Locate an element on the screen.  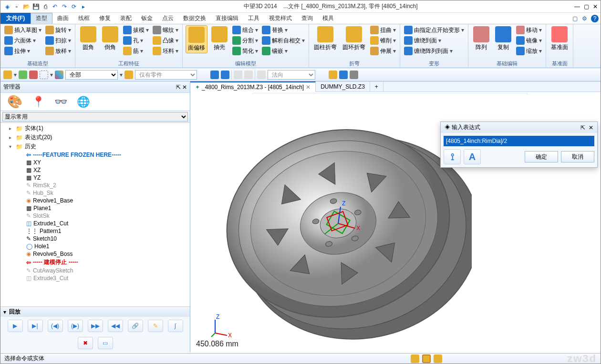
ribbon-解析自相交: 解析自相交▾ is located at coordinates (283, 40).